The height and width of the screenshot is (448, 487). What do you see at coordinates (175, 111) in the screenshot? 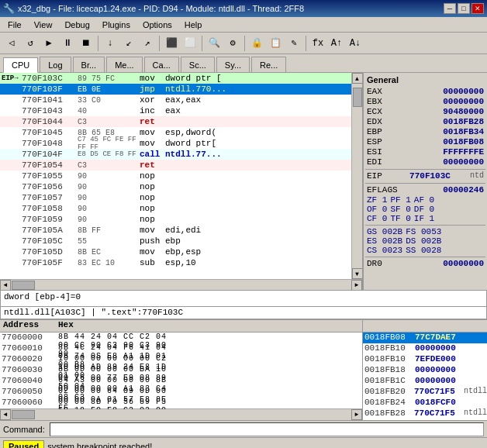
I see `disasm-row-4: 770F1043 40 inc eax` at bounding box center [175, 111].